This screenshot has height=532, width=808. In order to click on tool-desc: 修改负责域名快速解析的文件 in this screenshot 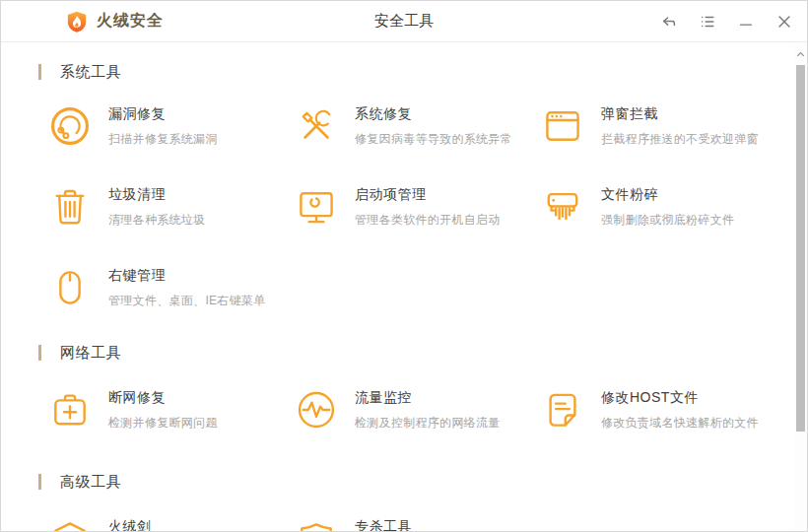, I will do `click(680, 424)`.